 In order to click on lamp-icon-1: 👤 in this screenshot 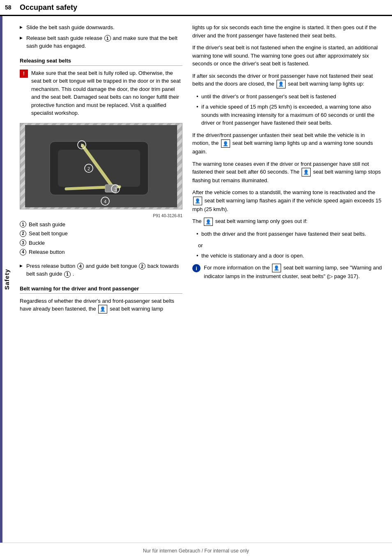, I will do `click(103, 309)`.